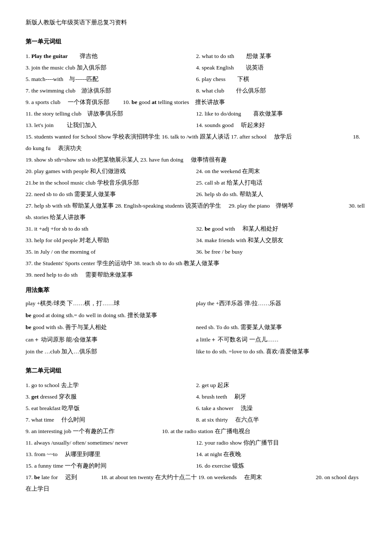 The width and height of the screenshot is (392, 555). What do you see at coordinates (281, 396) in the screenshot?
I see `u2-item-4: 4. brush teeth 刷牙` at bounding box center [281, 396].